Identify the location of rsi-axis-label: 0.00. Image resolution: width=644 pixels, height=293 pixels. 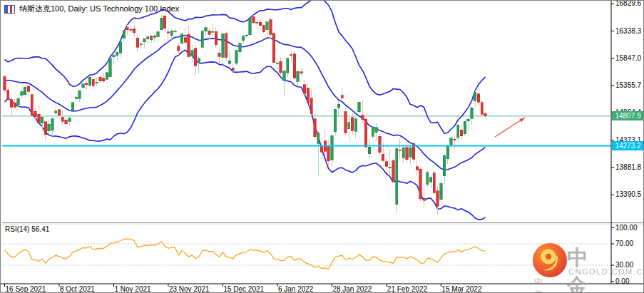
(622, 282).